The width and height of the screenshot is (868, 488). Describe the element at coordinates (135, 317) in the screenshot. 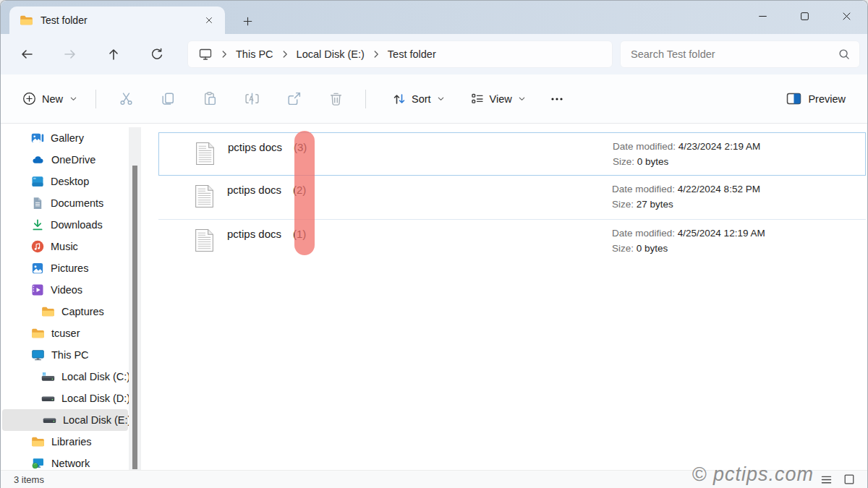

I see `sidebar-scrollbar-thumb` at that location.